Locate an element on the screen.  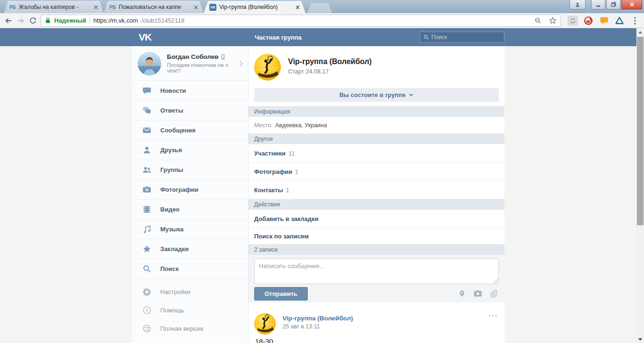
members-link: Участники 11 is located at coordinates (376, 154).